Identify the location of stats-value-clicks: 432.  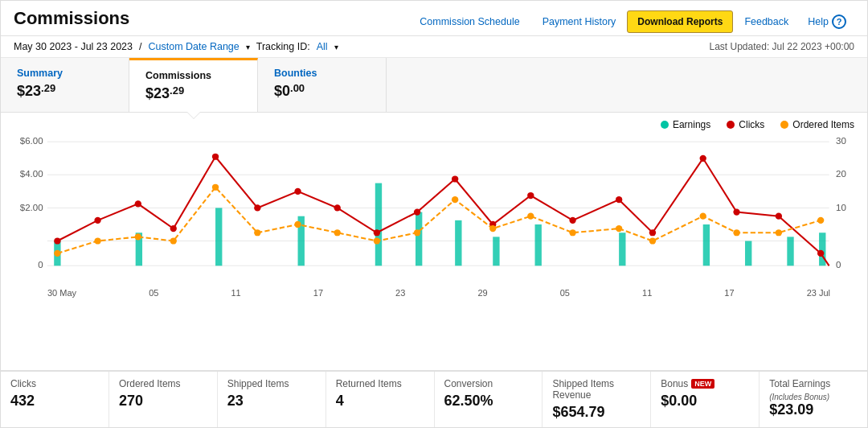
(55, 401).